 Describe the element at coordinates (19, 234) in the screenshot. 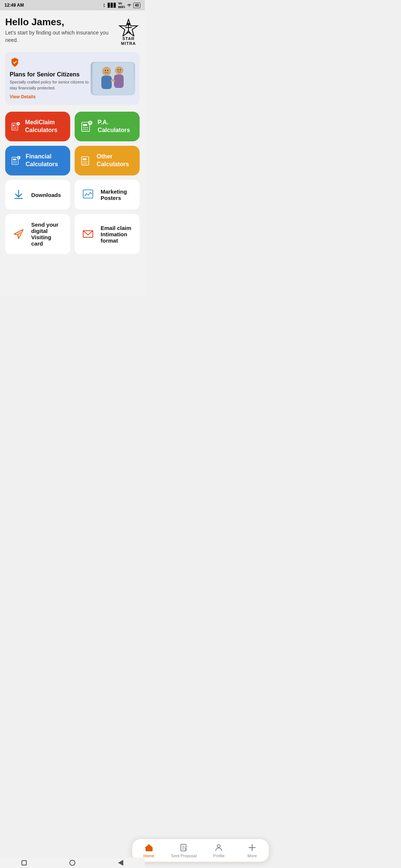

I see `send-icon` at that location.